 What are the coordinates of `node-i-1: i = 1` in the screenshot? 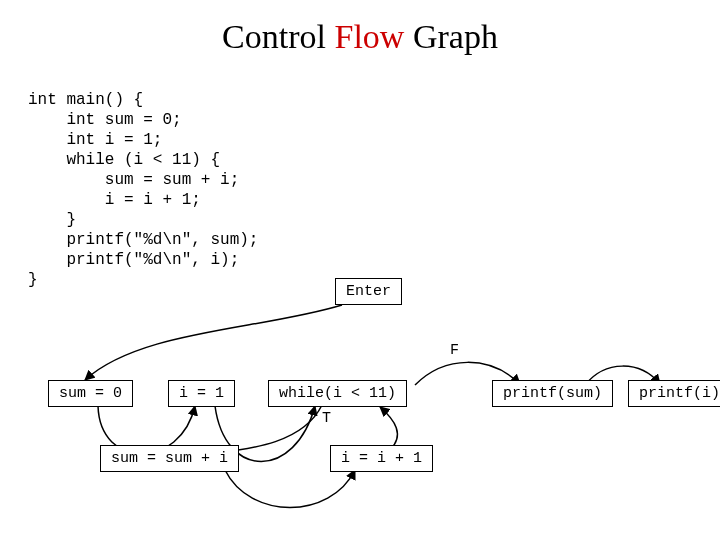 It's located at (202, 394).